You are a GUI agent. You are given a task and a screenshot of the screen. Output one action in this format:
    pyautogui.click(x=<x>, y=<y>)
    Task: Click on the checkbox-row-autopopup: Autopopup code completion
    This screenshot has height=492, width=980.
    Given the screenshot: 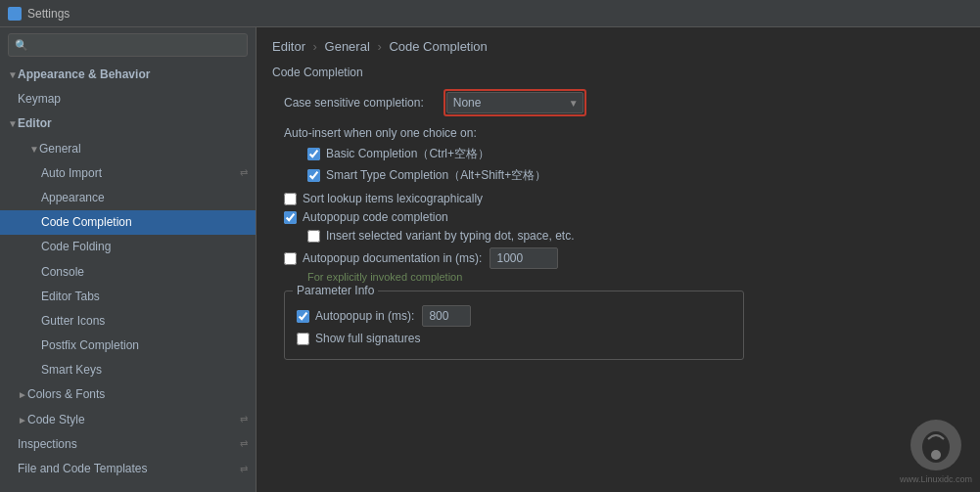 What is the action you would take?
    pyautogui.click(x=619, y=217)
    